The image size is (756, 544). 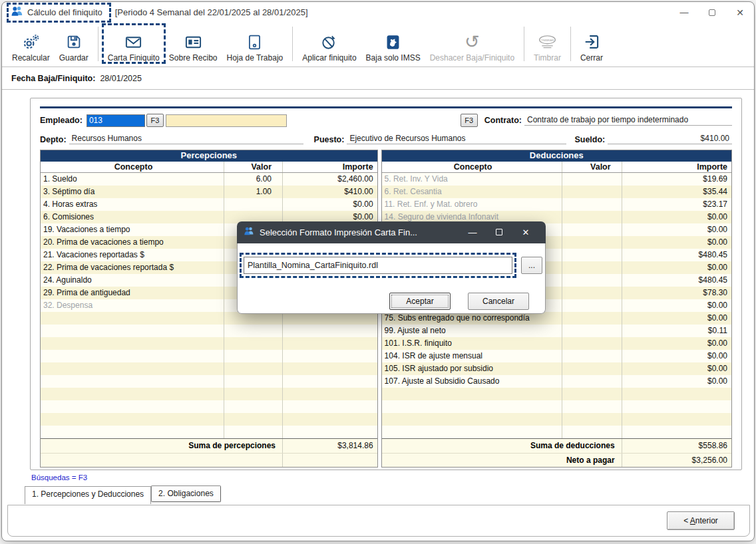 What do you see at coordinates (676, 192) in the screenshot?
I see `importe-cell: $35.44` at bounding box center [676, 192].